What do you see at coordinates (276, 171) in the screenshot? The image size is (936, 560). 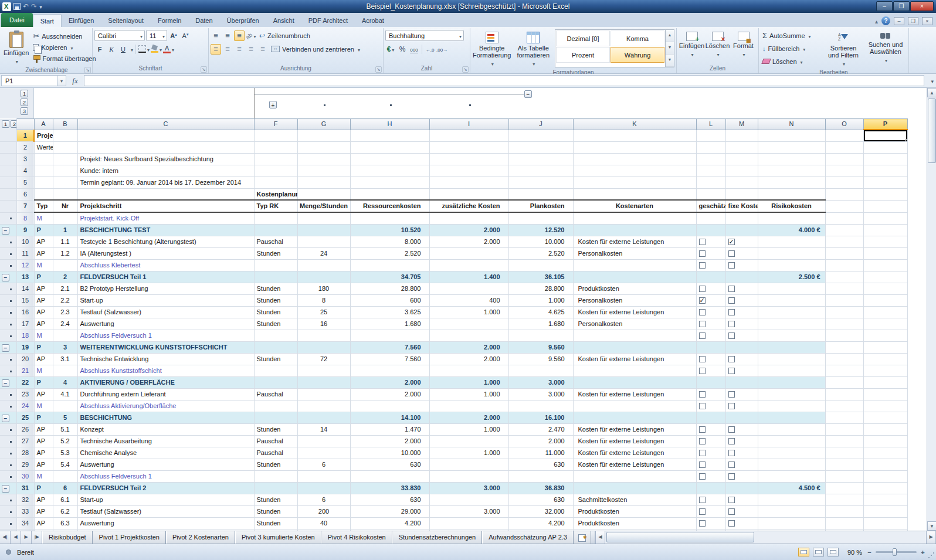 I see `cell-F4` at bounding box center [276, 171].